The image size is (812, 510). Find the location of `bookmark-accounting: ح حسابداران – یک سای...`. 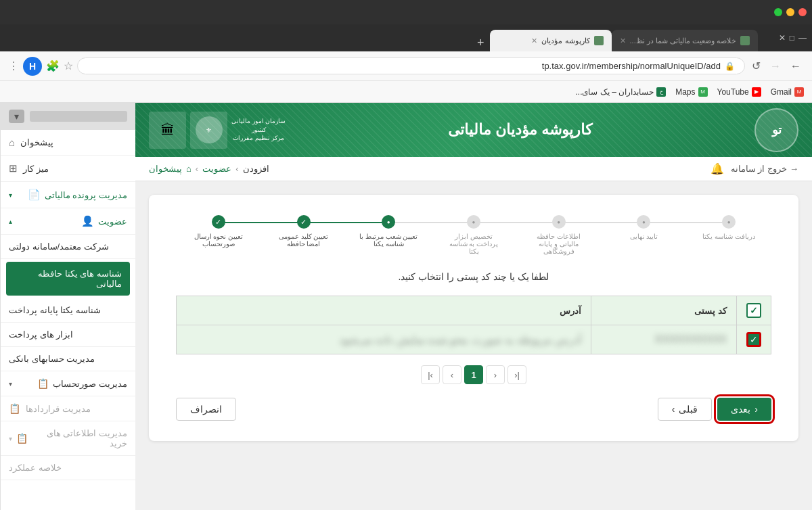

bookmark-accounting: ح حسابداران – یک سای... is located at coordinates (621, 92).